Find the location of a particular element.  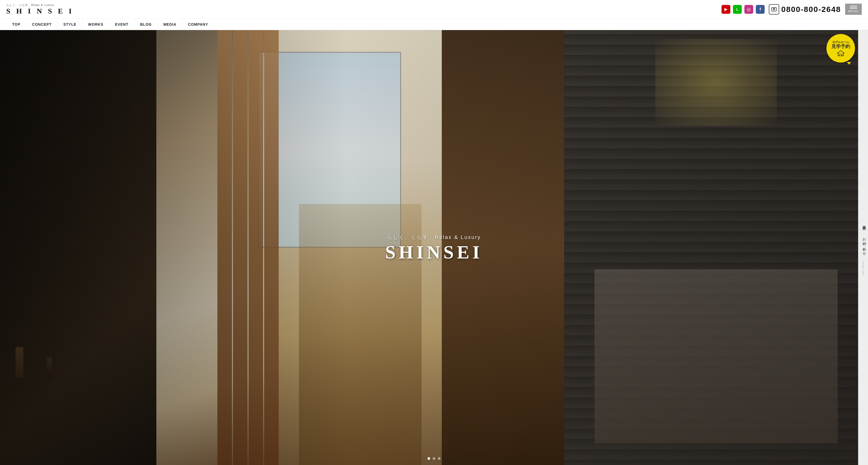

main-navigation: TOP CONCEPT STYLE WORKS EVENT BLOG MEDIA… is located at coordinates (434, 24).